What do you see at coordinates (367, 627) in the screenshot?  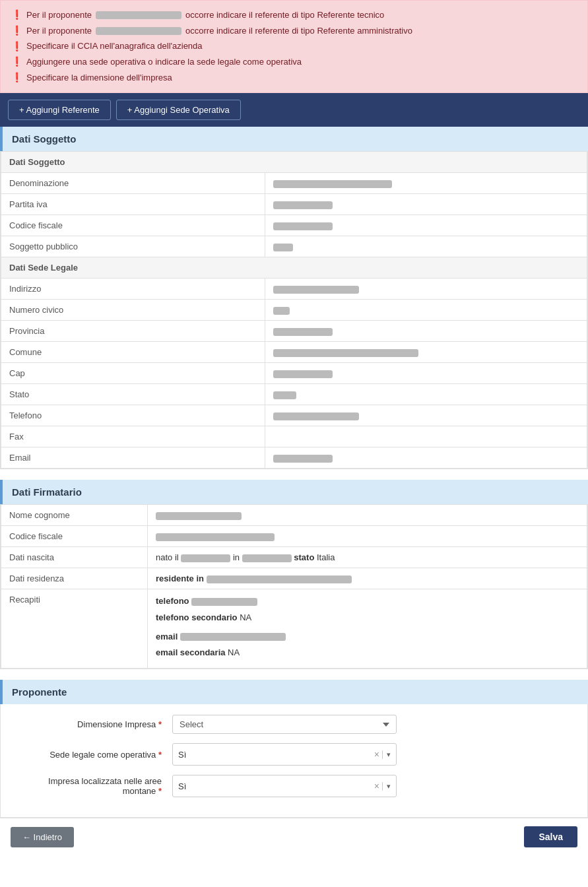 I see `recapiti-content: telefono telefono secondario NA email em…` at bounding box center [367, 627].